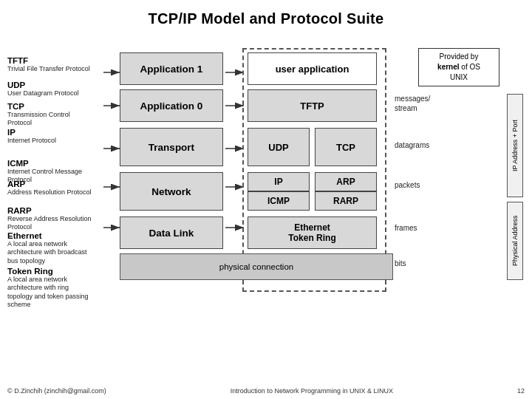 This screenshot has height=399, width=532. What do you see at coordinates (346, 147) in the screenshot?
I see `tcp-box: TCP` at bounding box center [346, 147].